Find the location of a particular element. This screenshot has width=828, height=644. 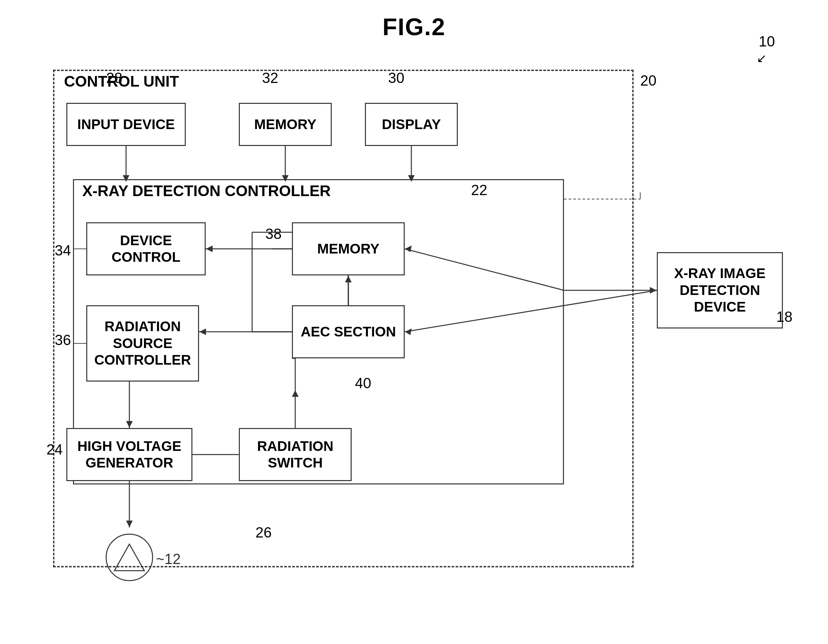

ref-30: 30 is located at coordinates (397, 78).